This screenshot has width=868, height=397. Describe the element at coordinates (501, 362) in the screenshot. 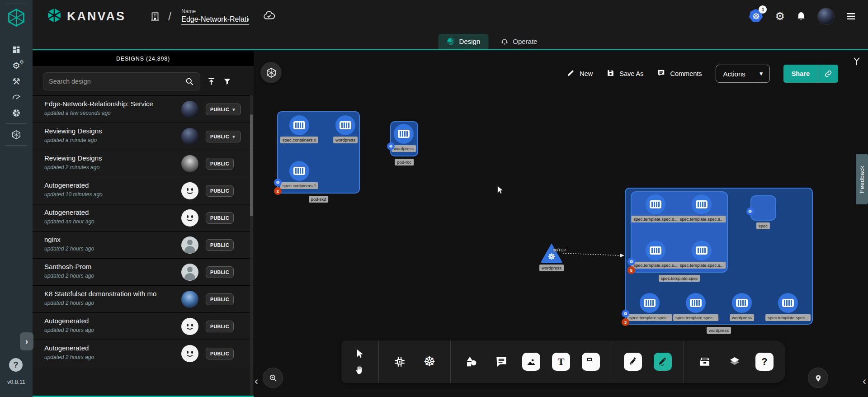

I see `comment-tool` at that location.